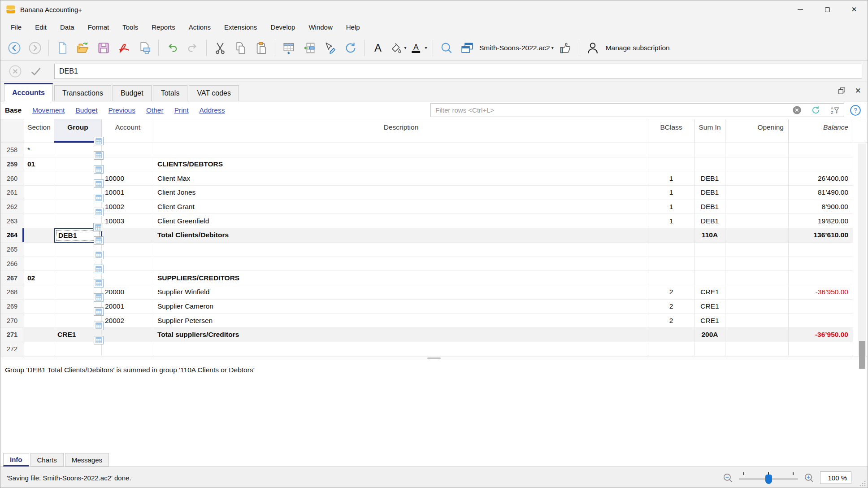 The image size is (868, 488). I want to click on cell-description: Client Max, so click(401, 179).